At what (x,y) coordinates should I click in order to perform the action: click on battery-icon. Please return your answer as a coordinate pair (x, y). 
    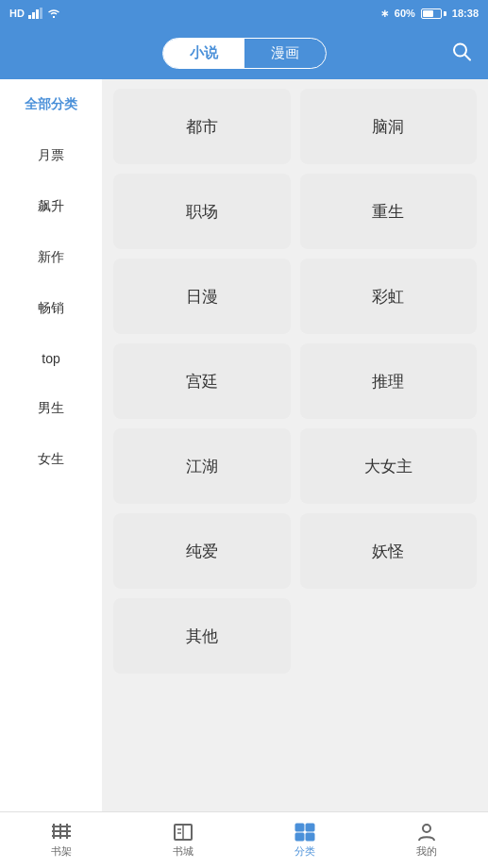
    Looking at the image, I should click on (434, 13).